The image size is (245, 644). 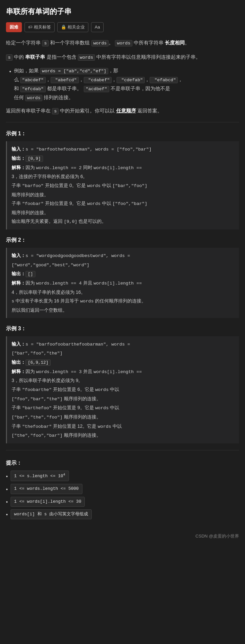 I want to click on inline-code-s2: s, so click(x=9, y=58).